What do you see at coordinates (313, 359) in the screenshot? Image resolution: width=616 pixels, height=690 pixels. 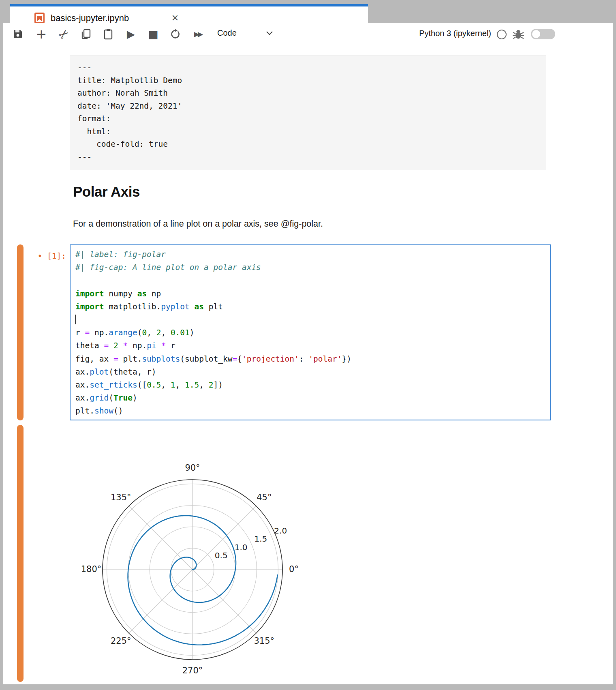 I see `code-line: fig, ax = plt.subplots(subplot_kw={'proj…` at bounding box center [313, 359].